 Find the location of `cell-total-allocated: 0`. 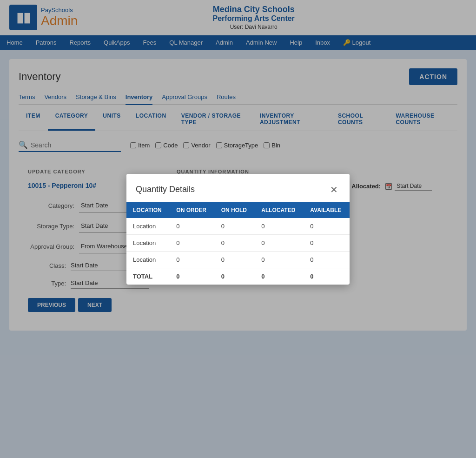

cell-total-allocated: 0 is located at coordinates (279, 276).